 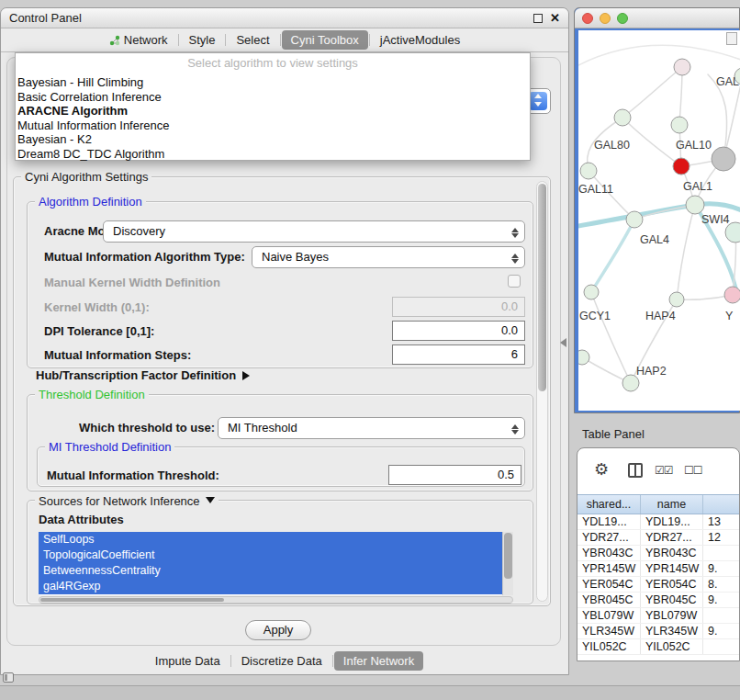 What do you see at coordinates (282, 661) in the screenshot?
I see `tab-discretize-data: Discretize Data` at bounding box center [282, 661].